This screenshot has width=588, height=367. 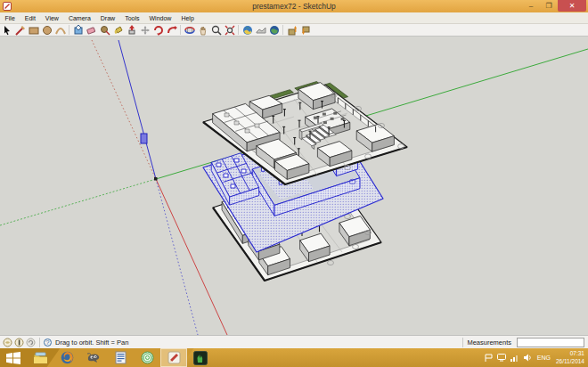 I want to click on menu-bar: FileEditViewCameraDrawToolsWindowHelp, so click(x=294, y=18).